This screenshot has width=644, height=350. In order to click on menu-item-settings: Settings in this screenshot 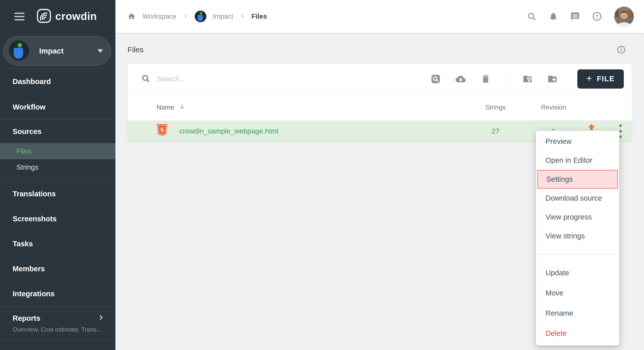, I will do `click(578, 179)`.